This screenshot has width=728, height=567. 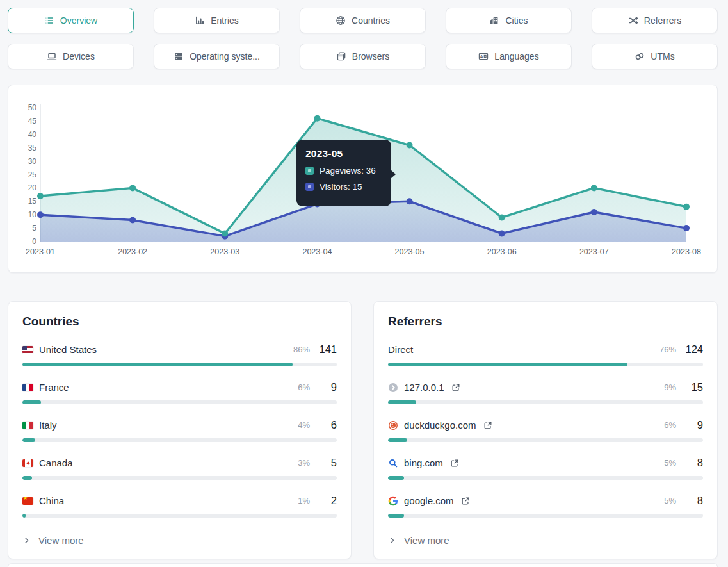 I want to click on referrer-name: 127.0.0.1, so click(x=424, y=387).